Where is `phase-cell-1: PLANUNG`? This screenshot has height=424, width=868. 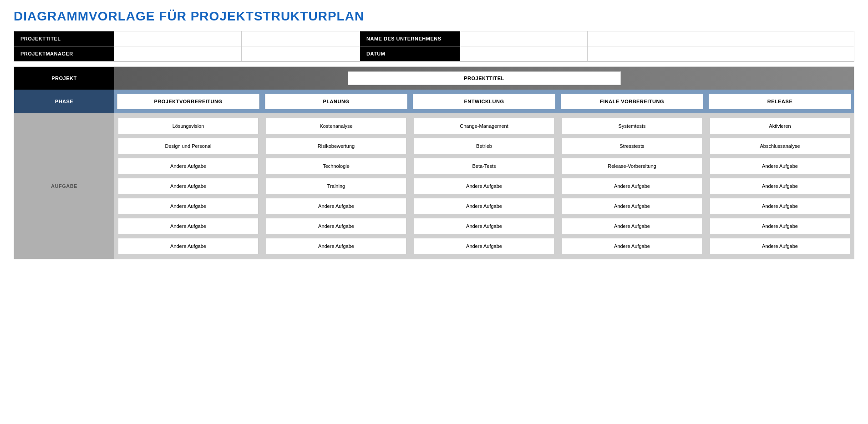 phase-cell-1: PLANUNG is located at coordinates (336, 101).